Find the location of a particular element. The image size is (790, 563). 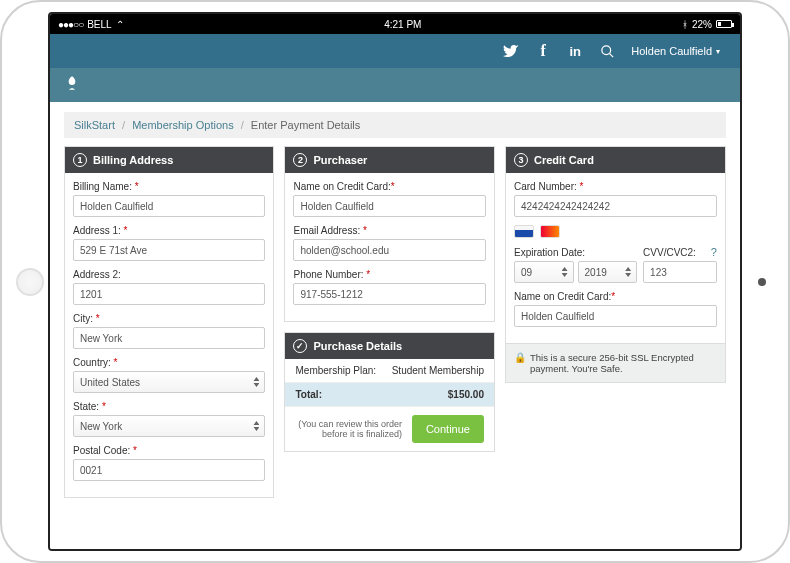

city-label: City: * is located at coordinates (169, 318).